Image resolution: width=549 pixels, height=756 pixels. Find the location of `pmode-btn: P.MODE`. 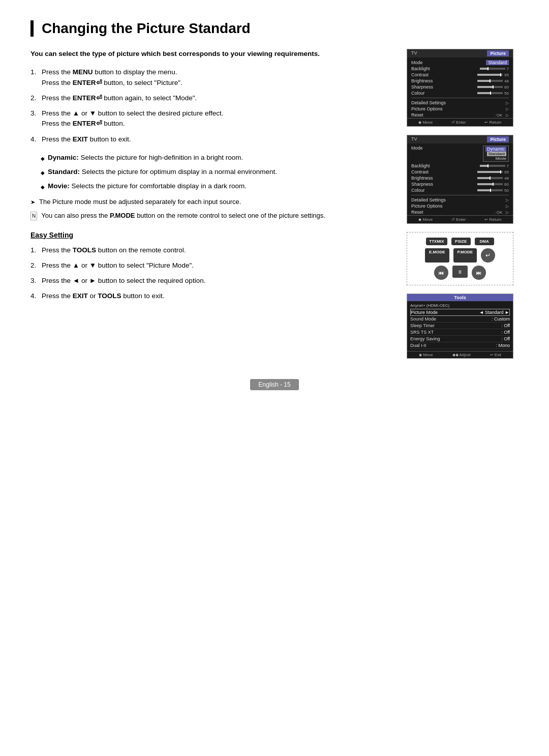

pmode-btn: P.MODE is located at coordinates (466, 255).